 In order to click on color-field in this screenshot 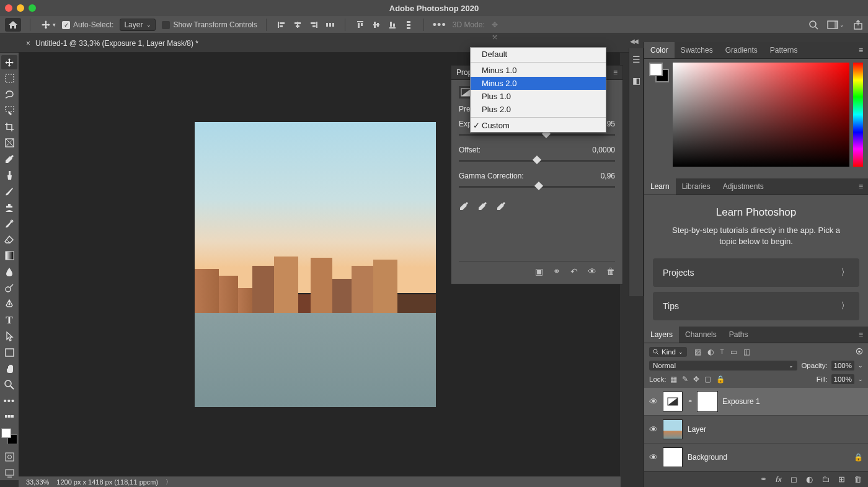, I will do `click(761, 115)`.